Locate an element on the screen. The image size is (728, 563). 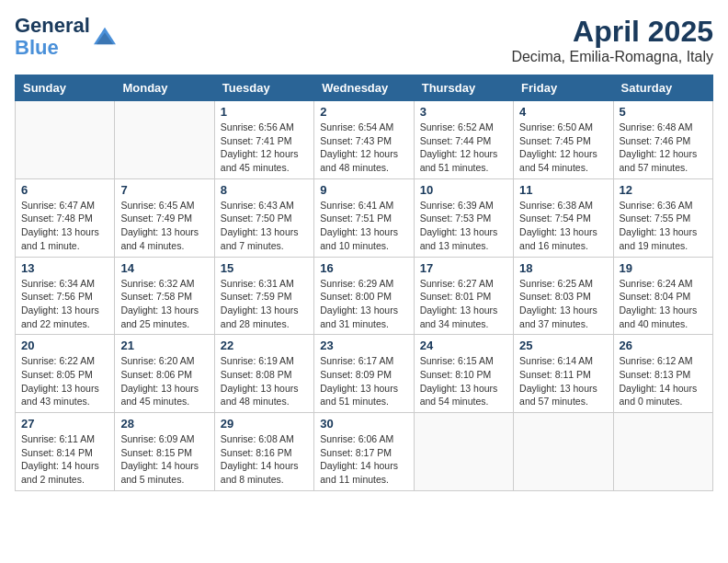
day-detail: Sunrise: 6:48 AM Sunset: 7:46 PM Dayligh… is located at coordinates (664, 147).